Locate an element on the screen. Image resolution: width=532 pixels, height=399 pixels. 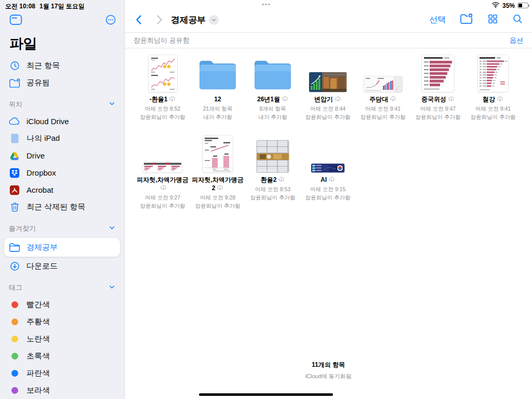
file-item-mortgage: 주담대어제 오전 9:41장윤희님이 추가함 is located at coordinates (383, 87).